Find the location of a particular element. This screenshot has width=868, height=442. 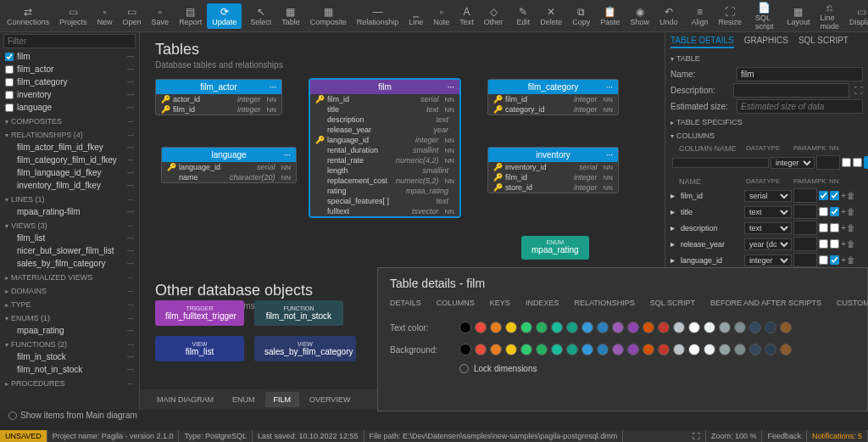

toolbar-note: ▫Note is located at coordinates (441, 16).